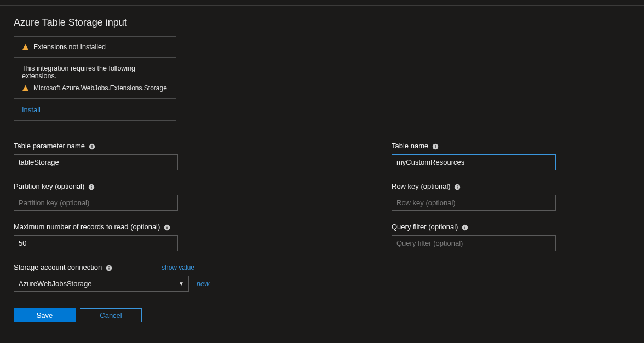 The width and height of the screenshot is (644, 343). I want to click on partition-key-input, so click(96, 202).